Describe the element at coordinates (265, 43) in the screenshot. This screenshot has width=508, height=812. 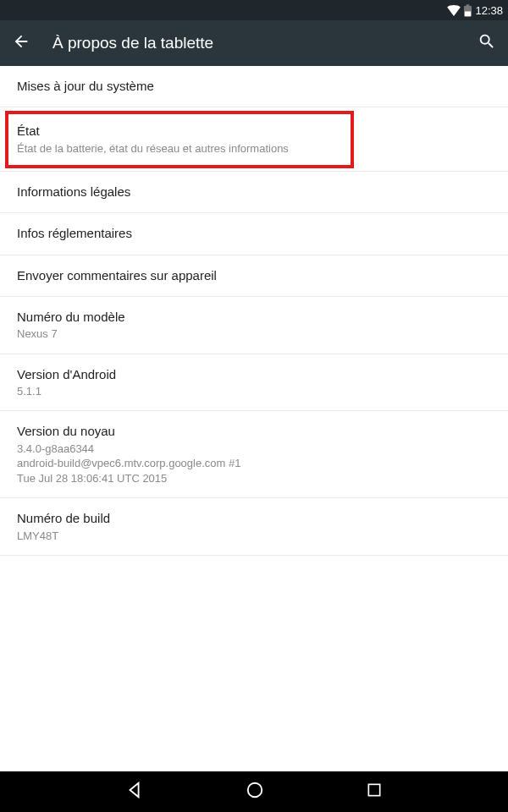
I see `page-title: À propos de la tablette` at that location.